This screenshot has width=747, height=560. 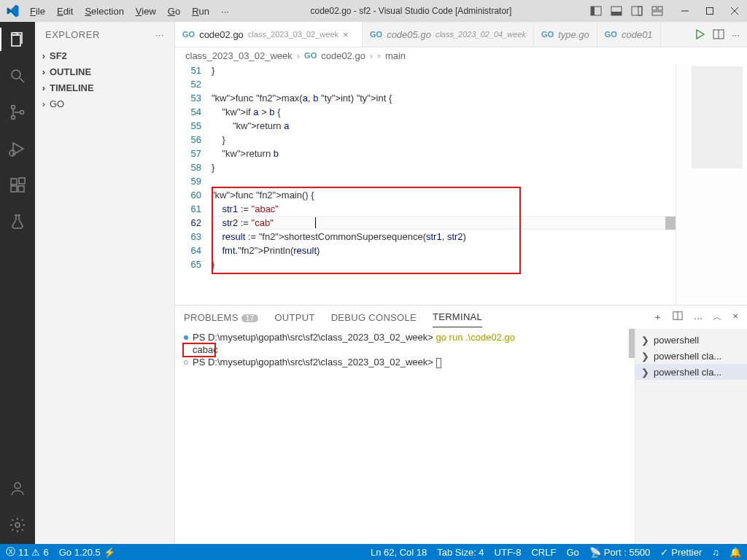 I want to click on menu-more: ···, so click(x=225, y=12).